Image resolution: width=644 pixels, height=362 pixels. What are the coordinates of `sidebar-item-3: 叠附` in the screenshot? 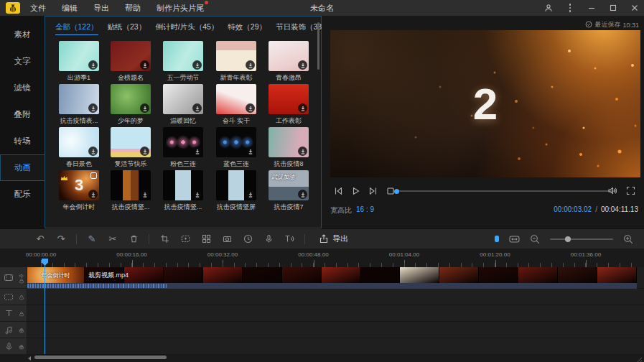 It's located at (22, 115).